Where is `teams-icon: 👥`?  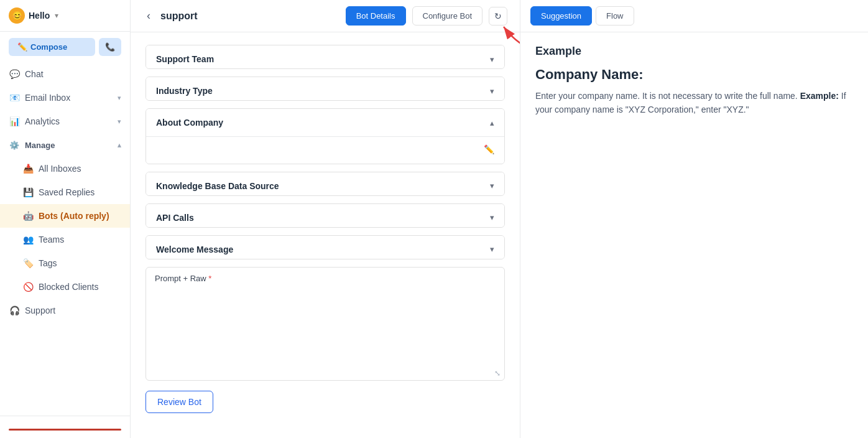 teams-icon: 👥 is located at coordinates (28, 240).